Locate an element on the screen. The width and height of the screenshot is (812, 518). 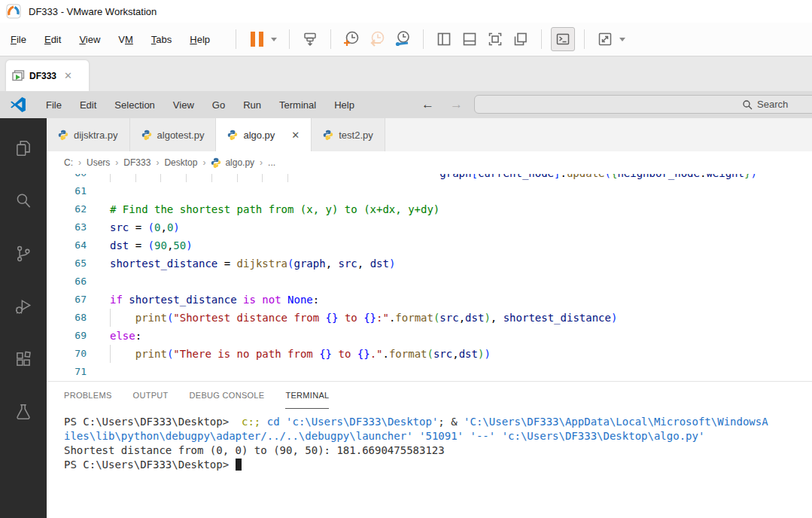
explorer-icon is located at coordinates (23, 148).